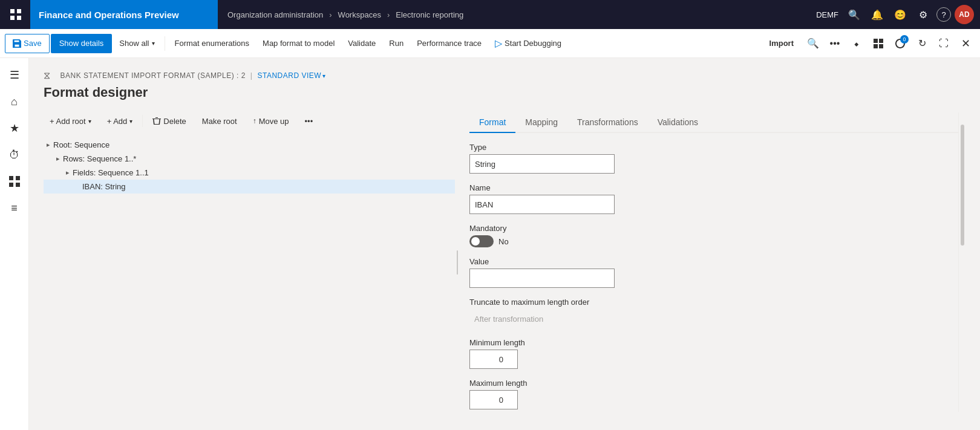  I want to click on vertical-scrollbar, so click(962, 262).